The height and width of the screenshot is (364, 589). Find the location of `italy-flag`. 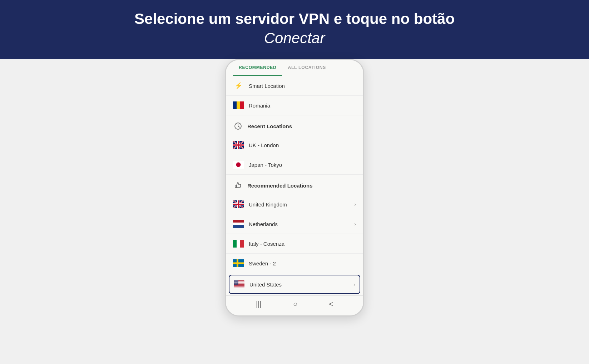

italy-flag is located at coordinates (238, 244).